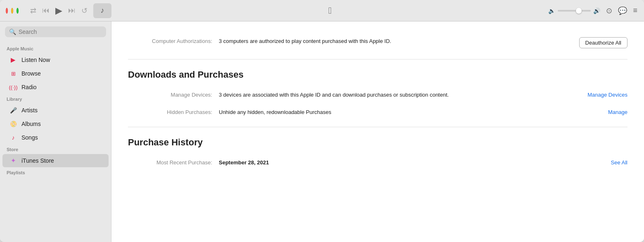  What do you see at coordinates (173, 162) in the screenshot?
I see `most-recent-label: Most Recent Purchase:` at bounding box center [173, 162].